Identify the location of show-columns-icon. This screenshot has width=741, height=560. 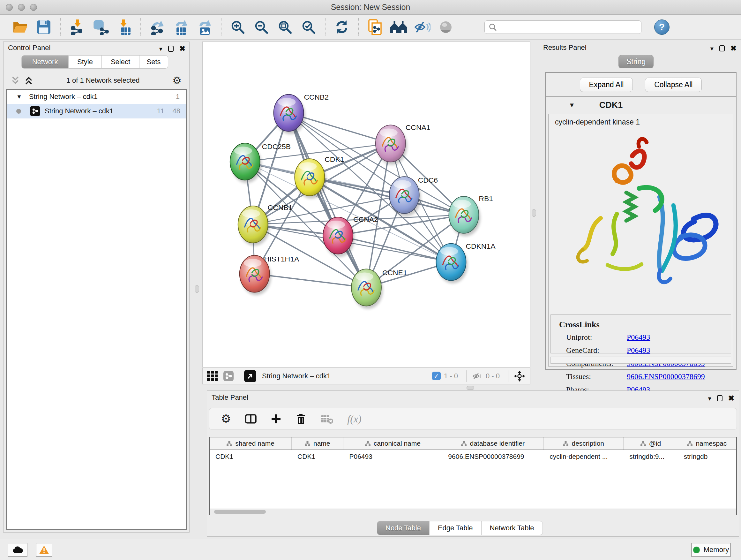
(251, 419).